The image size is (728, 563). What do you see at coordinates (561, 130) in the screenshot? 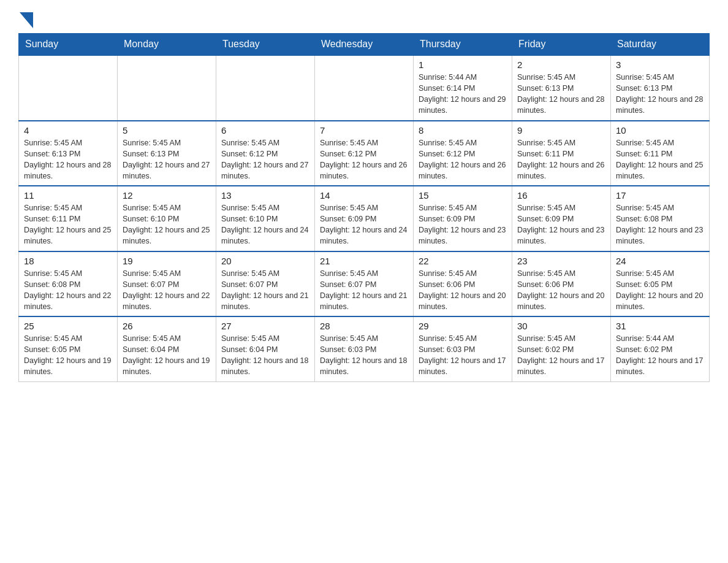
I see `day-number: 9` at bounding box center [561, 130].